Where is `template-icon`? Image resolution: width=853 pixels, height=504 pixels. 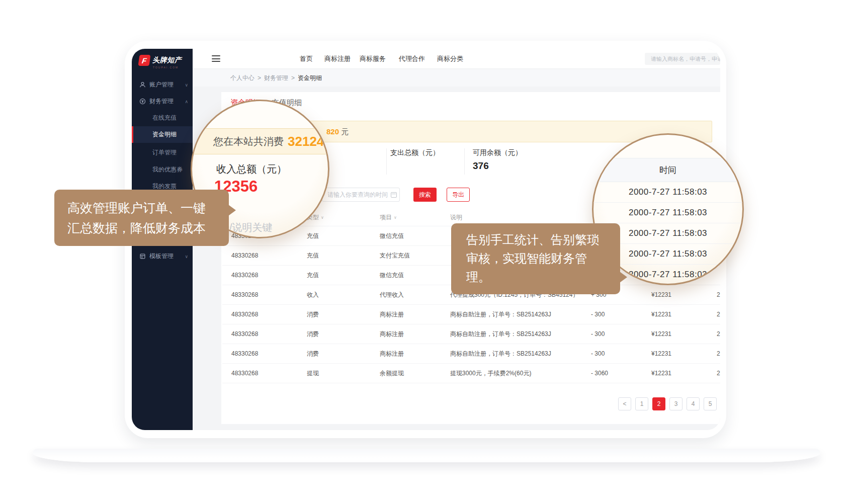
template-icon is located at coordinates (143, 257).